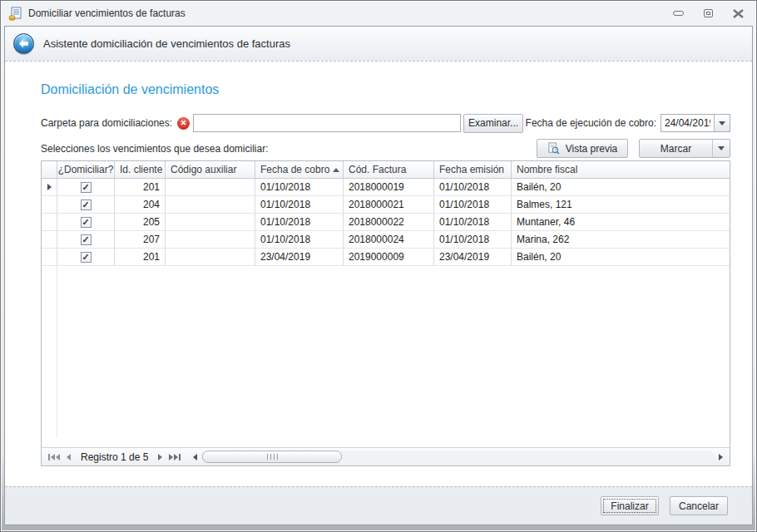 Image resolution: width=757 pixels, height=532 pixels. I want to click on folder-label: Carpeta para domiciliaciones:, so click(106, 123).